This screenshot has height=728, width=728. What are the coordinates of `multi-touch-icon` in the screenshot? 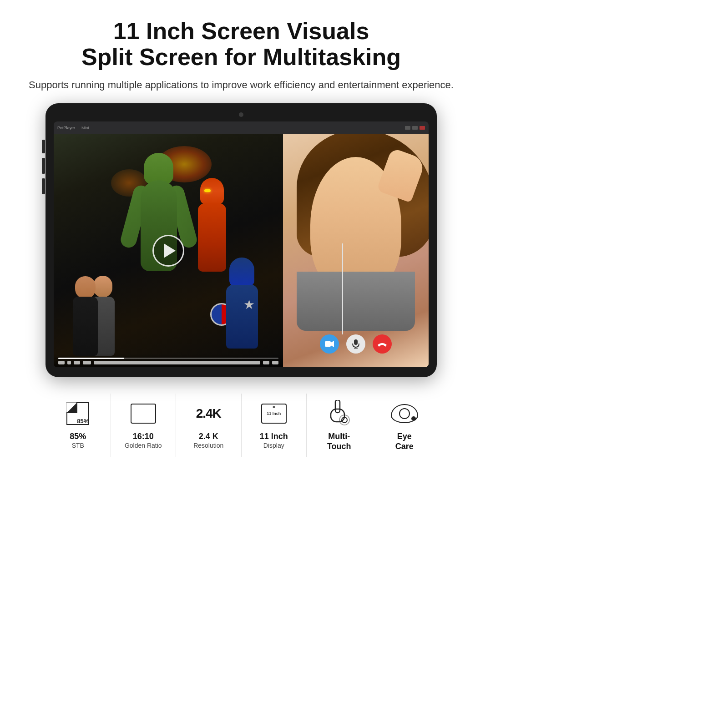 It's located at (339, 414).